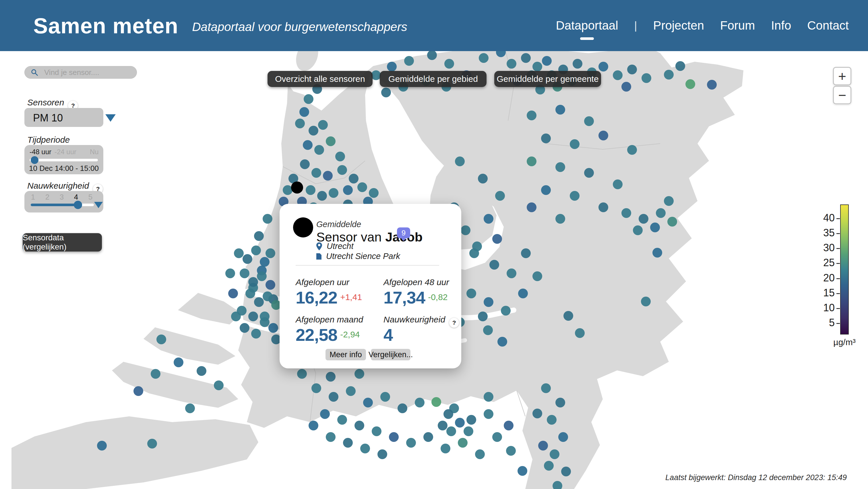 The width and height of the screenshot is (868, 489). I want to click on compare-button: Vergelijken..., so click(391, 355).